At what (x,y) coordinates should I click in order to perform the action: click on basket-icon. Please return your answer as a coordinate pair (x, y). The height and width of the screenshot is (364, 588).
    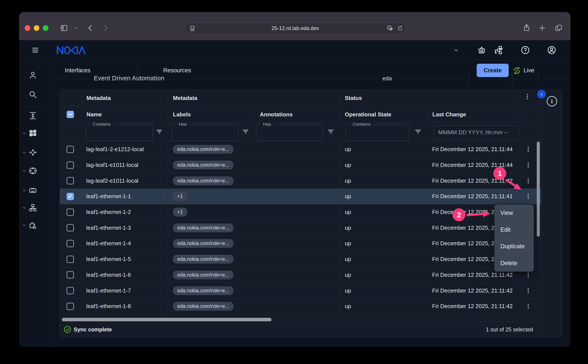
    Looking at the image, I should click on (482, 50).